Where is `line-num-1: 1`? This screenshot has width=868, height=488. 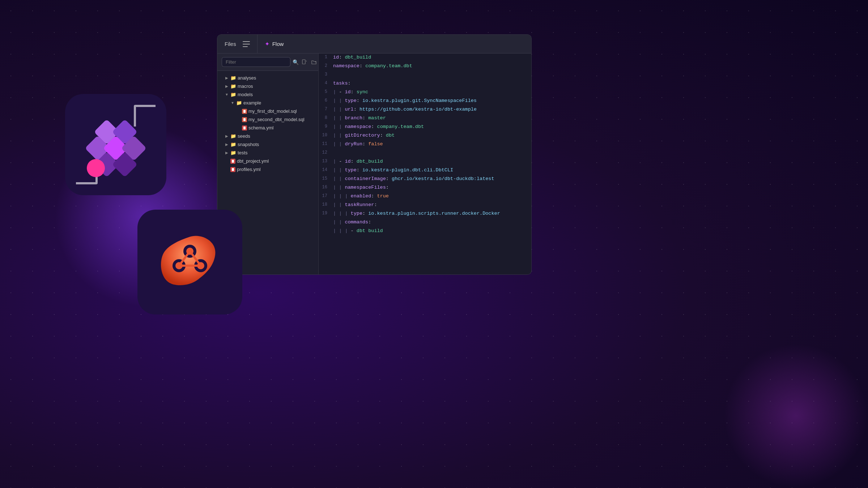 line-num-1: 1 is located at coordinates (326, 57).